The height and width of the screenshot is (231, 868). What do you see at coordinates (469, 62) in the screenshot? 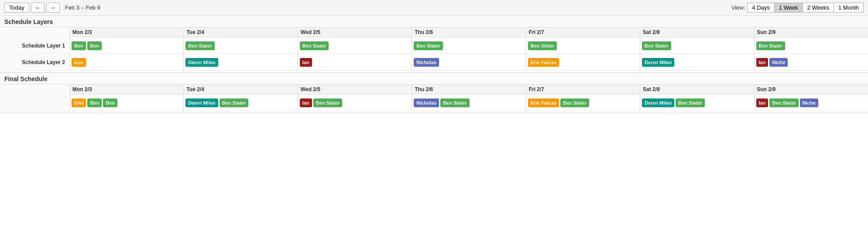
I see `day-content: Nicholas` at bounding box center [469, 62].